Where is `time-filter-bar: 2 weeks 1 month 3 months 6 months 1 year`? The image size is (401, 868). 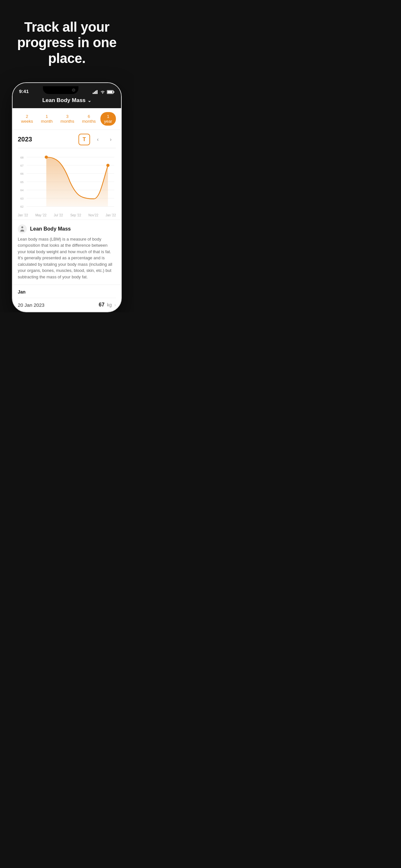
time-filter-bar: 2 weeks 1 month 3 months 6 months 1 year is located at coordinates (67, 119).